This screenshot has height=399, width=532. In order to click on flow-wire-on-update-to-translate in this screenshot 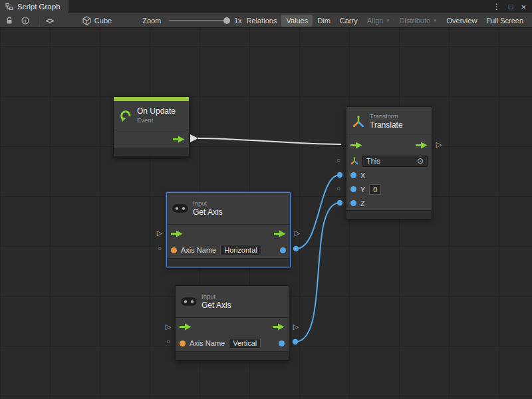, I will do `click(270, 141)`.